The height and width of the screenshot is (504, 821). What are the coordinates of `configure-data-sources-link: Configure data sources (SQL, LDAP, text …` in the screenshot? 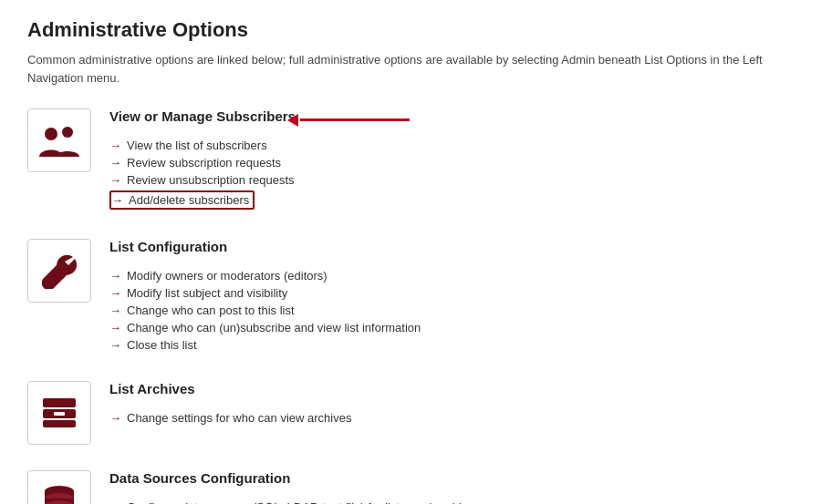 It's located at (297, 502).